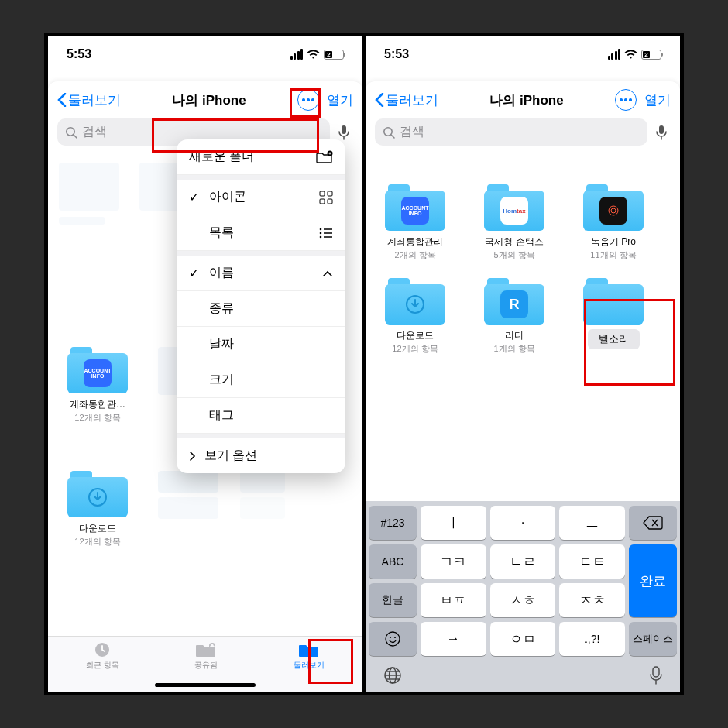 The width and height of the screenshot is (728, 728). I want to click on cellular-icon, so click(615, 54).